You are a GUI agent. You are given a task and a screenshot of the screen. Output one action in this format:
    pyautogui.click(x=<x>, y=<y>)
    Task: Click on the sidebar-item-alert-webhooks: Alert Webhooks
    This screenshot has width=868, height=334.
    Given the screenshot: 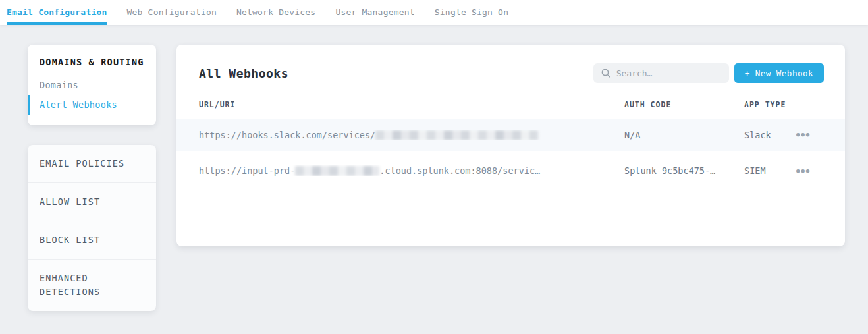 What is the action you would take?
    pyautogui.click(x=92, y=105)
    